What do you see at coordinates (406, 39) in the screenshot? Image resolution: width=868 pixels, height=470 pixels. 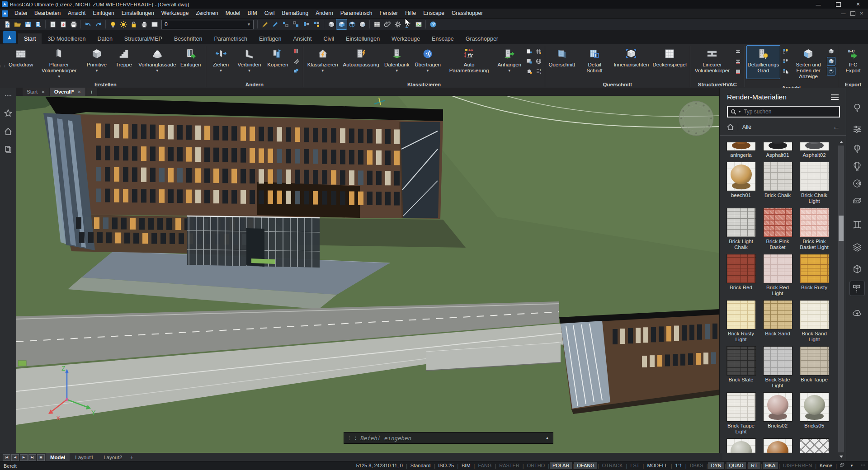 I see `ribbon-tab-werkzeuge: Werkzeuge` at bounding box center [406, 39].